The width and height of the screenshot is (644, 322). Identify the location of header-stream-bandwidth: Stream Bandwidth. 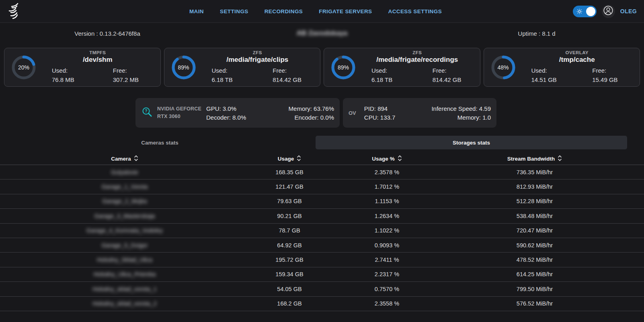
(535, 159).